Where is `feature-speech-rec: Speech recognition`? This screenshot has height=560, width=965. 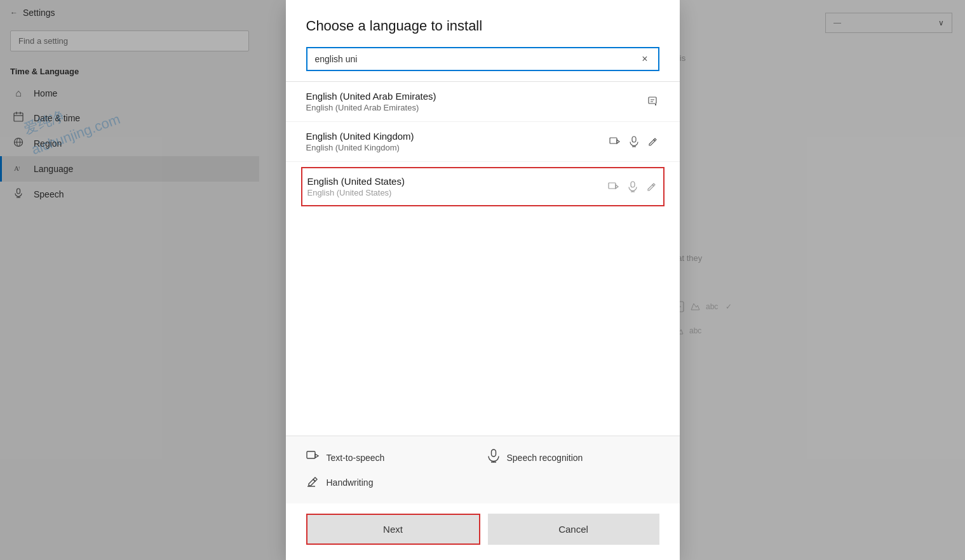 feature-speech-rec: Speech recognition is located at coordinates (573, 457).